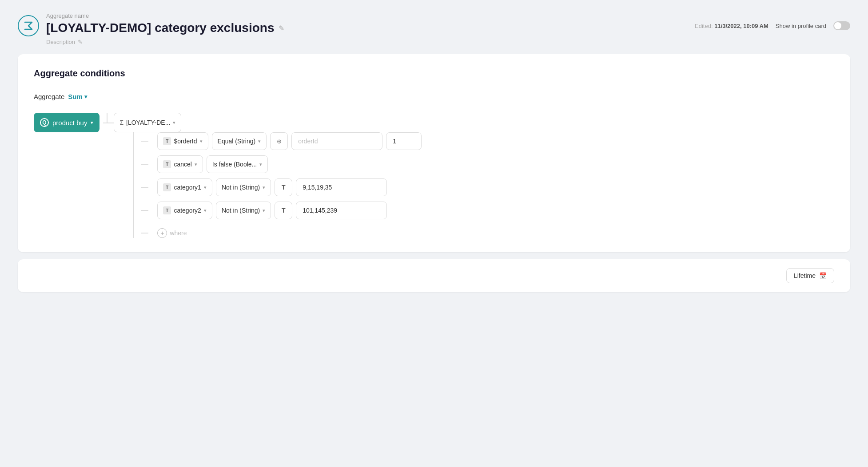  What do you see at coordinates (434, 276) in the screenshot?
I see `lifetime-card: Lifetime 📅` at bounding box center [434, 276].